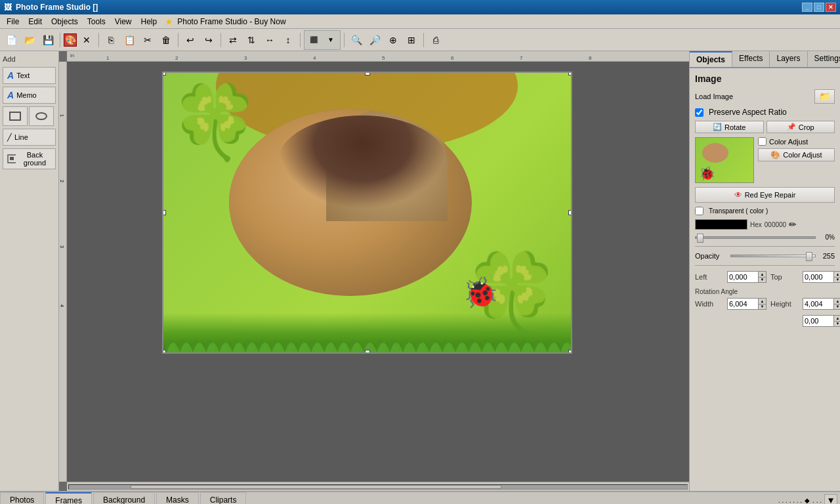  I want to click on height-spin-up: ▲, so click(837, 302).